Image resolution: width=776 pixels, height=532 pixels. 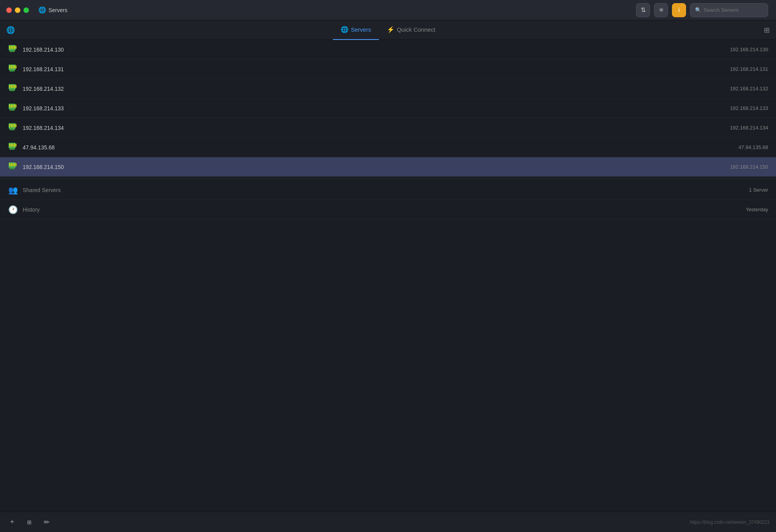 What do you see at coordinates (388, 178) in the screenshot?
I see `divider` at bounding box center [388, 178].